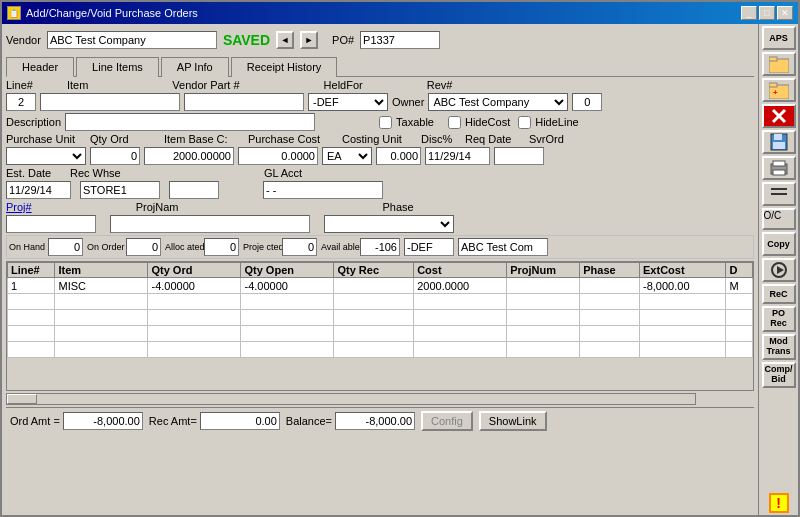 The image size is (800, 517). Describe the element at coordinates (66, 247) in the screenshot. I see `on-hand-input` at that location.